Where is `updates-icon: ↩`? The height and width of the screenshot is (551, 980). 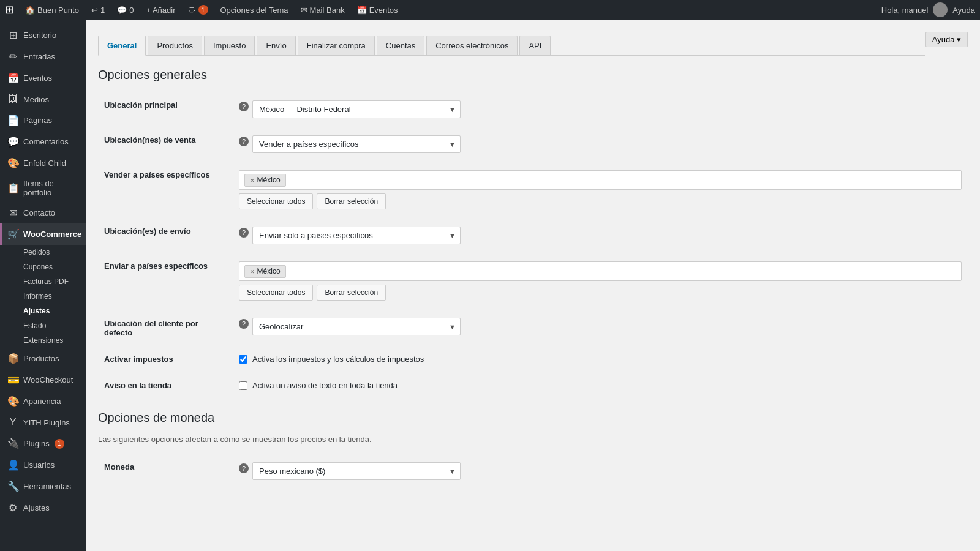 updates-icon: ↩ is located at coordinates (94, 10).